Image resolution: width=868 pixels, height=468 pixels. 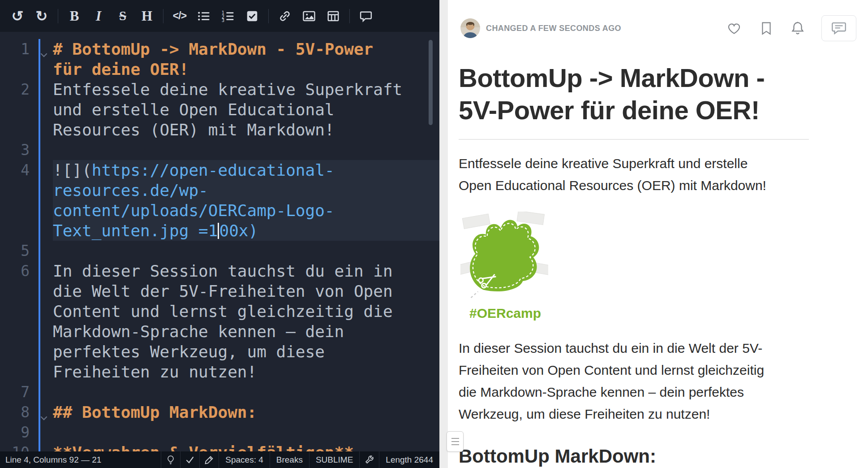 What do you see at coordinates (333, 16) in the screenshot?
I see `table-icon` at bounding box center [333, 16].